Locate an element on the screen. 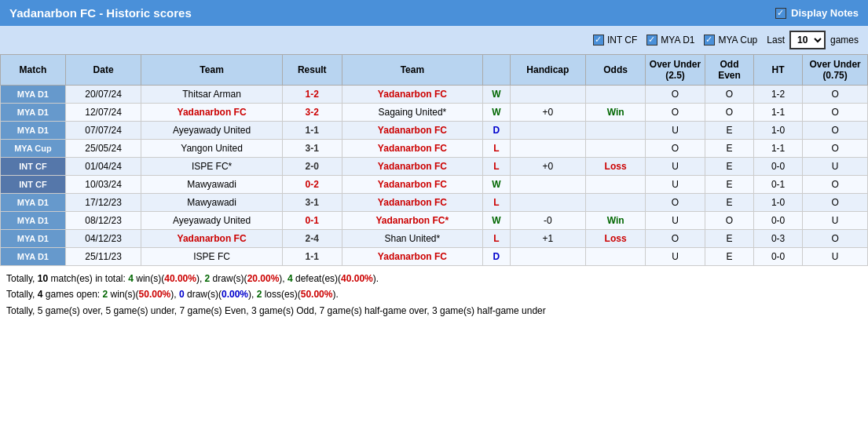  odds-value: Loss is located at coordinates (616, 166).